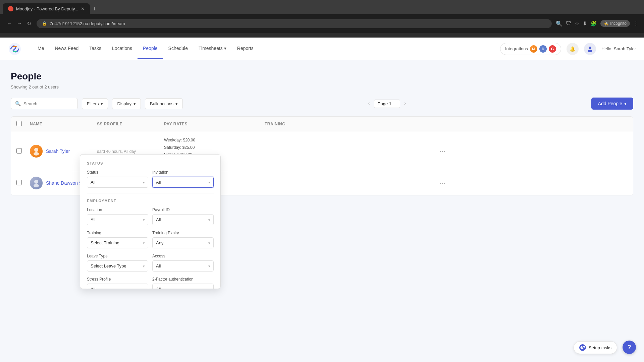  Describe the element at coordinates (117, 243) in the screenshot. I see `training-select: Select Training` at that location.